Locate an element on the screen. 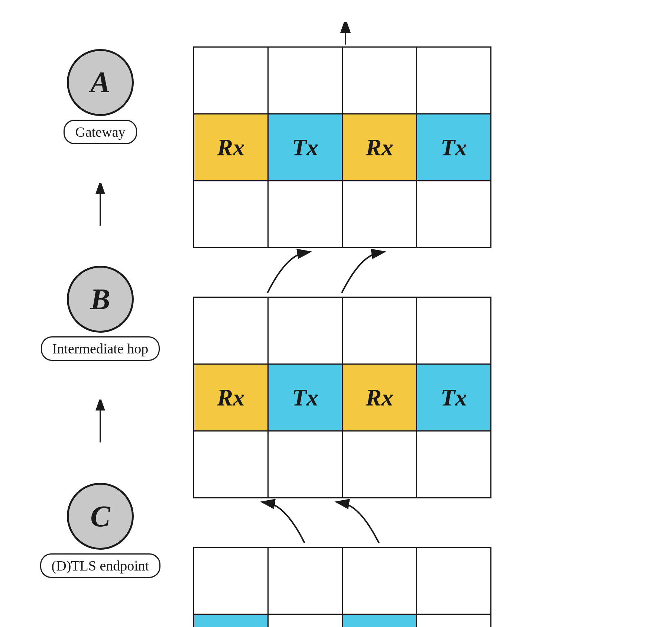  node-letter-a: A is located at coordinates (100, 83).